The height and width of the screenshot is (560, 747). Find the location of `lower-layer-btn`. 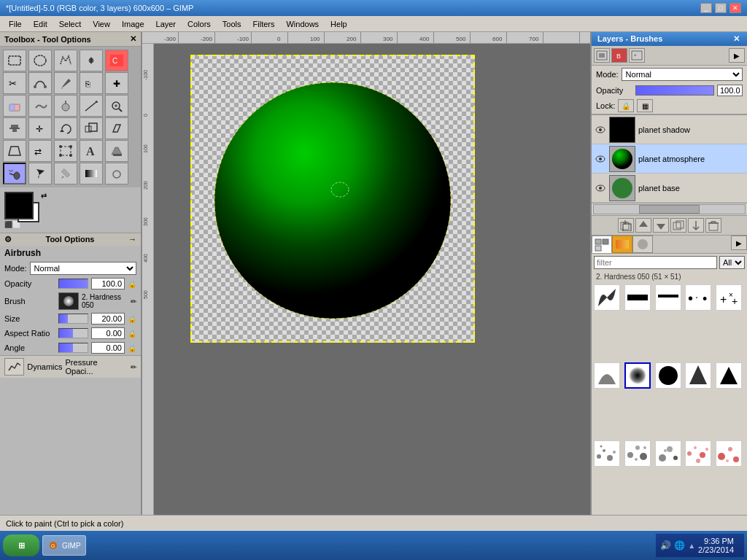

lower-layer-btn is located at coordinates (661, 225).